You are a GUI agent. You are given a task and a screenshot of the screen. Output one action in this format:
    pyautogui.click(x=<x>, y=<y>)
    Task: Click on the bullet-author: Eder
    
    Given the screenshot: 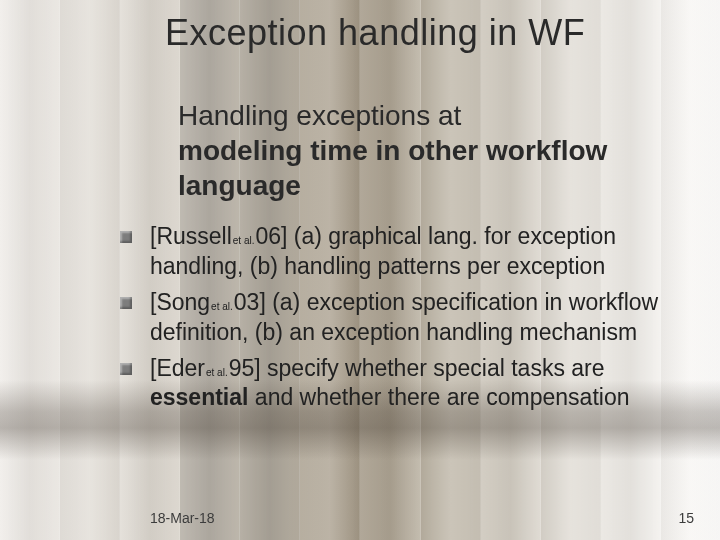 What is the action you would take?
    pyautogui.click(x=180, y=368)
    